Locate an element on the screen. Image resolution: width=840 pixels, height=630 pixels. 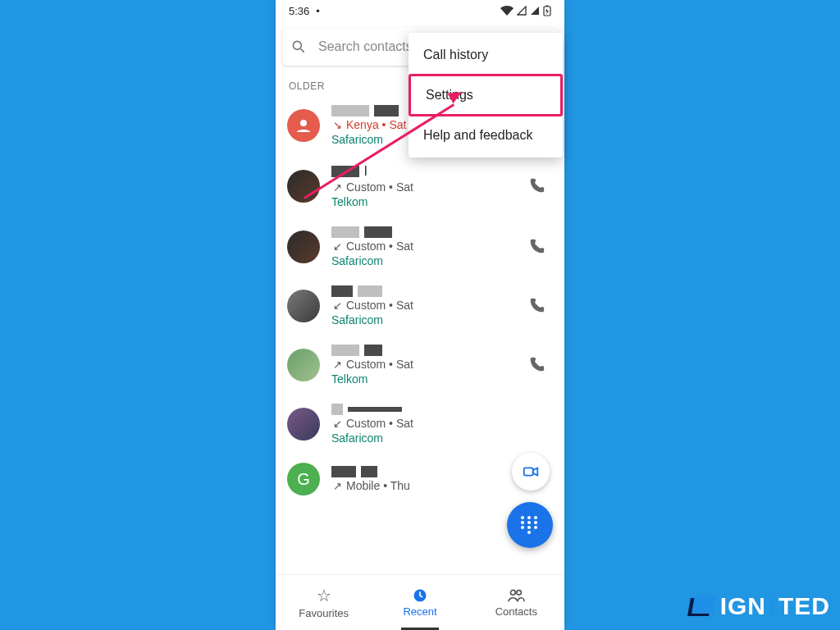
menu-help: Help and feedback is located at coordinates (486, 135).